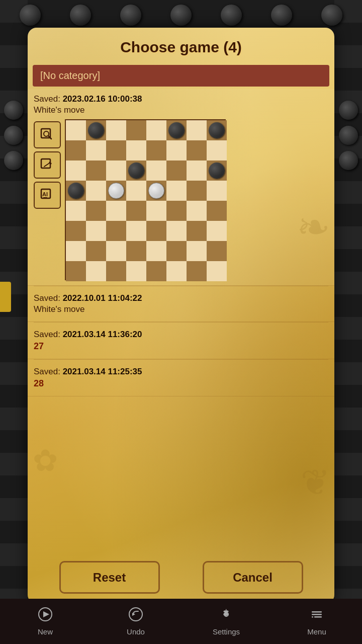 The image size is (362, 644). Describe the element at coordinates (181, 378) in the screenshot. I see `game-entry-4: Saved: 2021.03.14 11:25:35 28` at that location.